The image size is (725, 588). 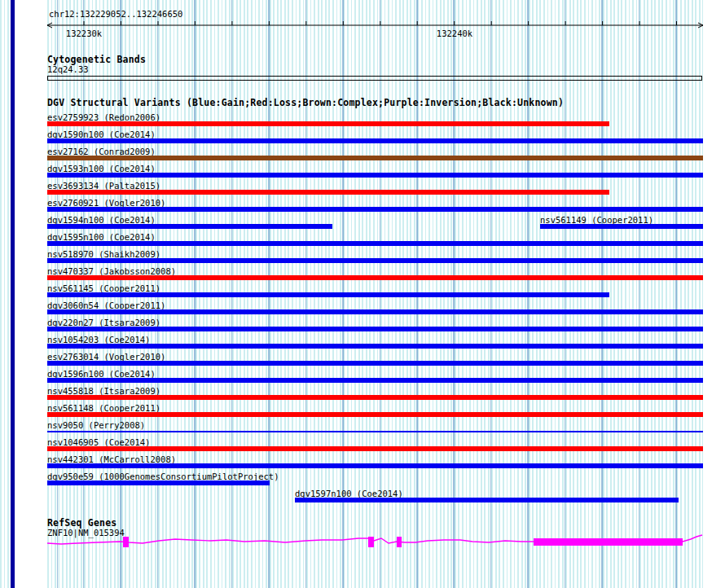 I want to click on refseq-gene-glyph, so click(x=375, y=542).